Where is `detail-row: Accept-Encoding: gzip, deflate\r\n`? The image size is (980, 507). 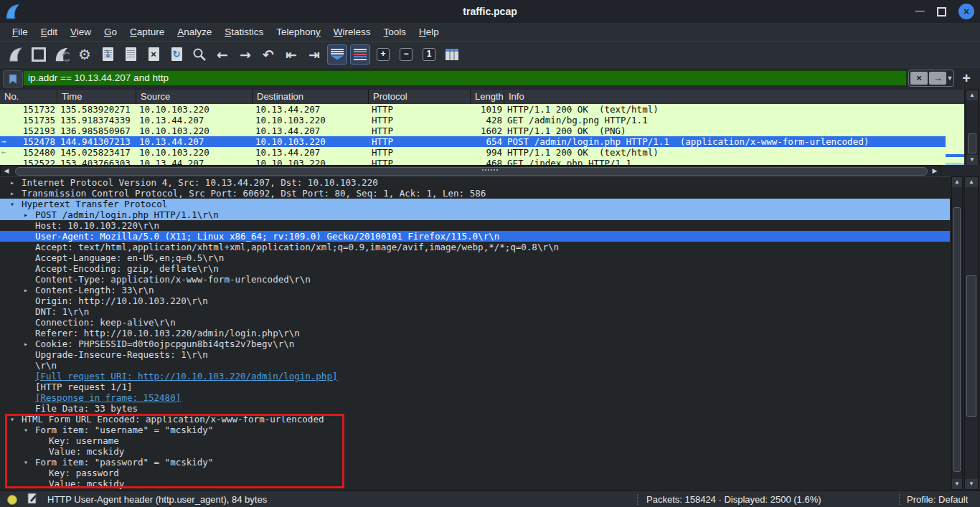 detail-row: Accept-Encoding: gzip, deflate\r\n is located at coordinates (475, 268).